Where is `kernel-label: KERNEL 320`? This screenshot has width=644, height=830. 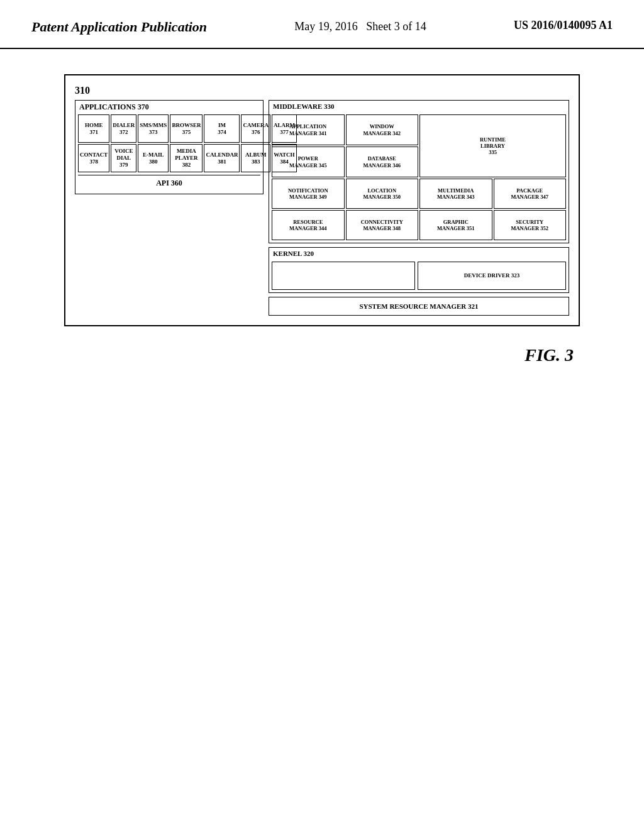
kernel-label: KERNEL 320 is located at coordinates (293, 253).